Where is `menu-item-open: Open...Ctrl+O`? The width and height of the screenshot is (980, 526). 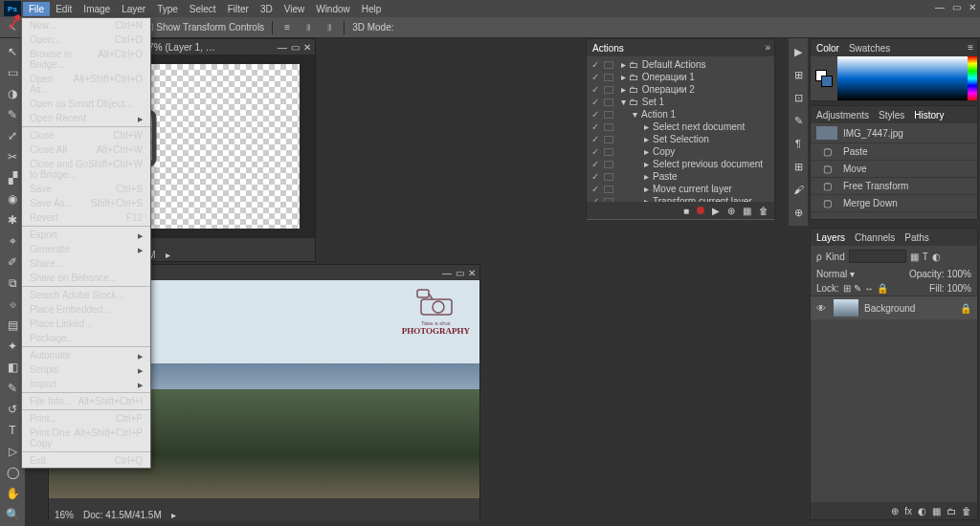 menu-item-open: Open...Ctrl+O is located at coordinates (86, 40).